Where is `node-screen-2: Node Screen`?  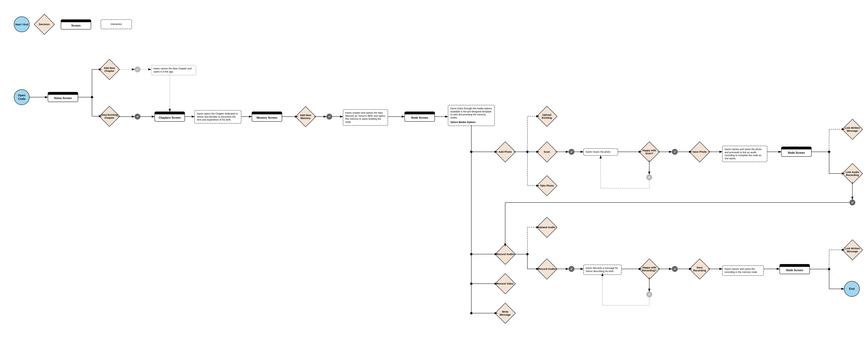
node-screen-2: Node Screen is located at coordinates (797, 152).